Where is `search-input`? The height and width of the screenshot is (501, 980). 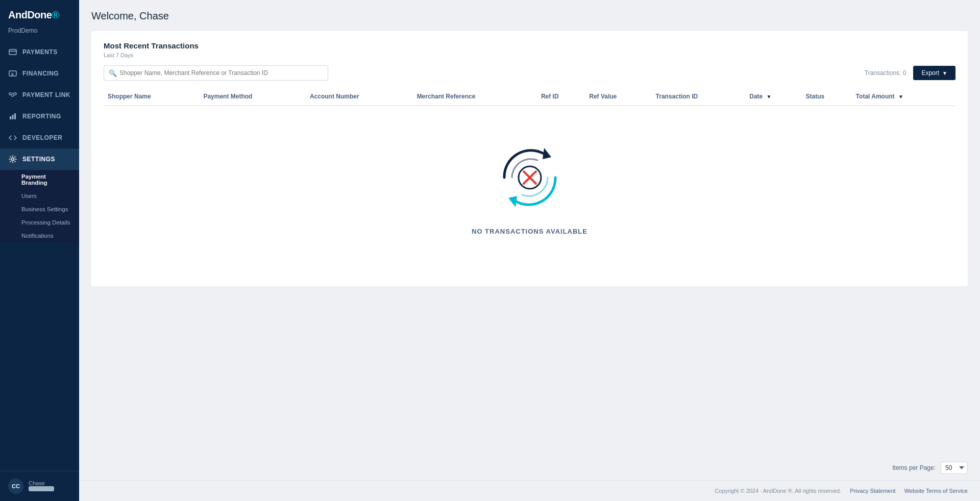
search-input is located at coordinates (216, 73).